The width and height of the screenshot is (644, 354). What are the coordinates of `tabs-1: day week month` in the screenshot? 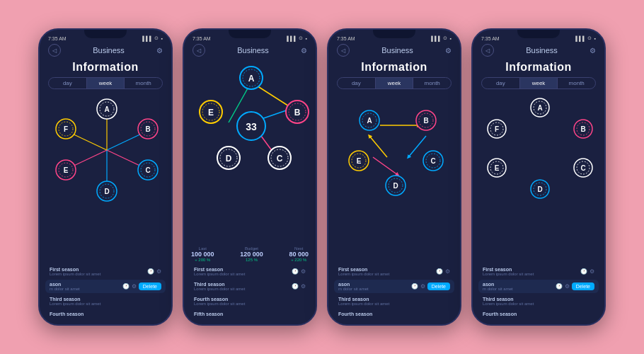 It's located at (105, 84).